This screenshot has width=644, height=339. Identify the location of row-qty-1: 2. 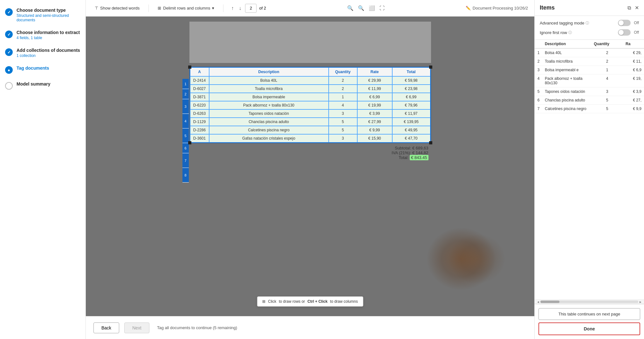
(607, 53).